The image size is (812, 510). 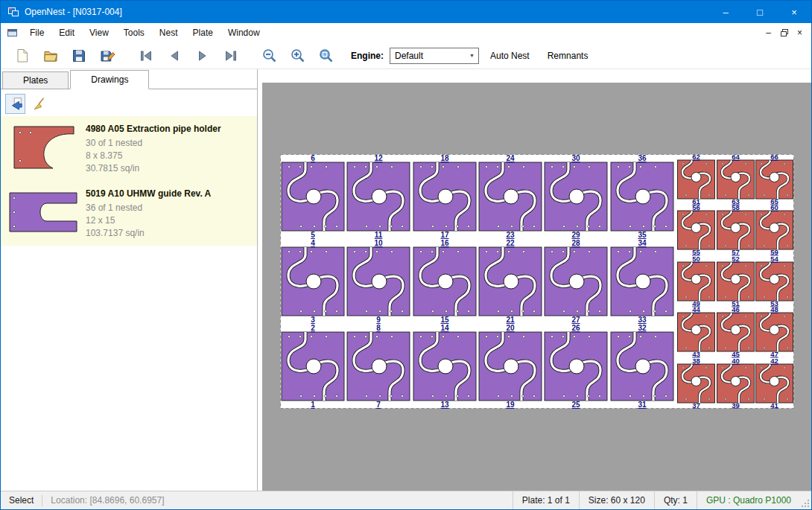 What do you see at coordinates (313, 366) in the screenshot?
I see `nest-tile: 21` at bounding box center [313, 366].